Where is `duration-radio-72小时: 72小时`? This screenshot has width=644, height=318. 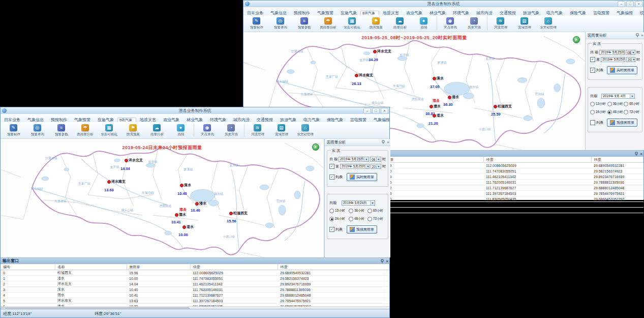 duration-radio-72小时: 72小时 is located at coordinates (632, 112).